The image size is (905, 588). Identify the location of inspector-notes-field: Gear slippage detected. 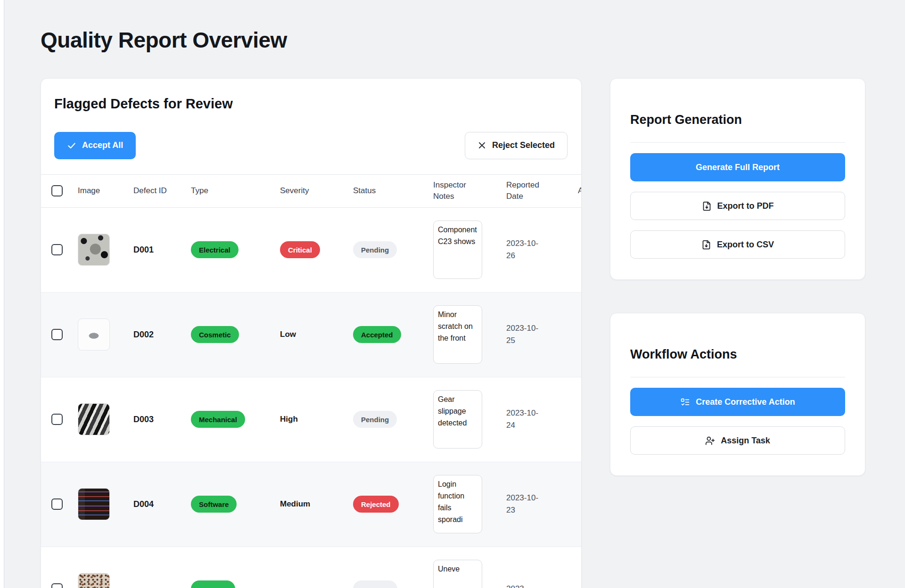
(458, 419).